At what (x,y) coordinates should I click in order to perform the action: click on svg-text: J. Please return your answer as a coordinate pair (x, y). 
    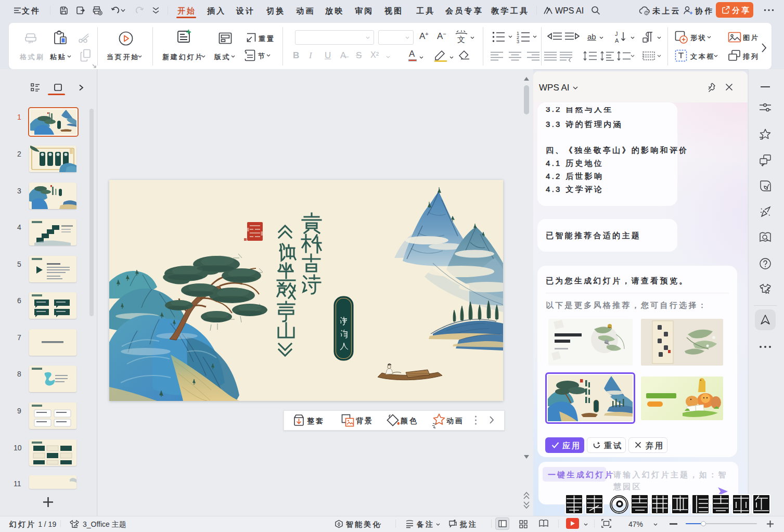
    Looking at the image, I should click on (616, 34).